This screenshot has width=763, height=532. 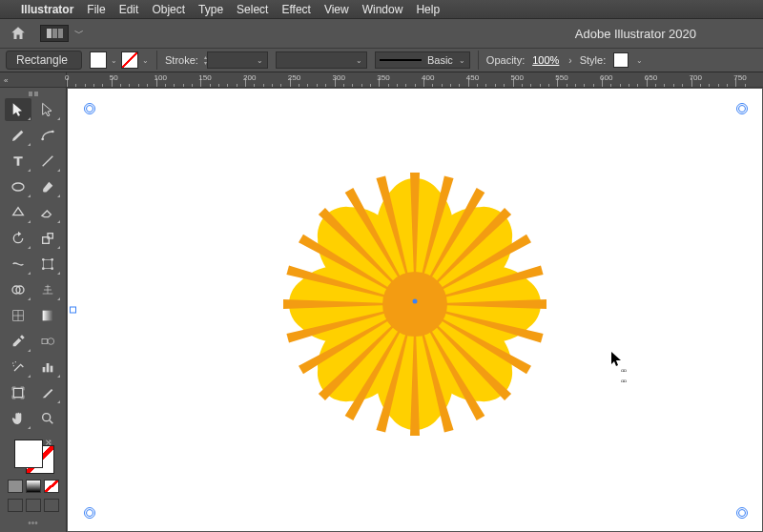 What do you see at coordinates (48, 135) in the screenshot?
I see `curvature-tool` at bounding box center [48, 135].